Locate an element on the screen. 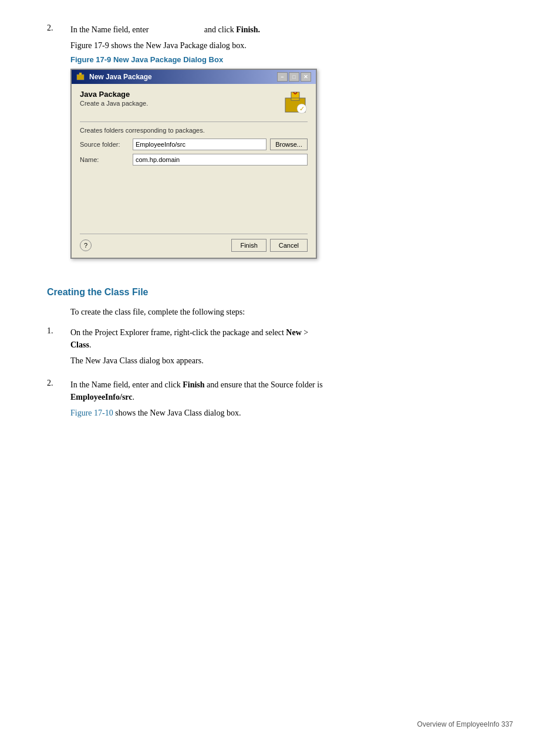 Image resolution: width=560 pixels, height=746 pixels. close-button: ✕ is located at coordinates (306, 77).